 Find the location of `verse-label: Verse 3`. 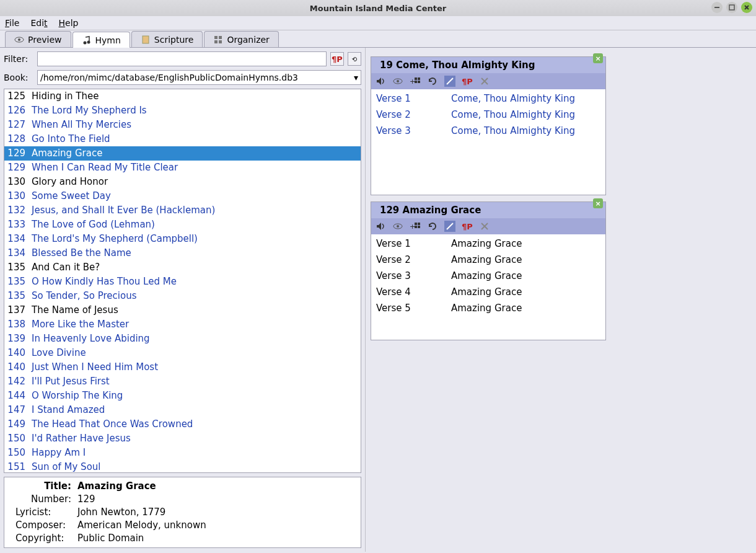

verse-label: Verse 3 is located at coordinates (413, 276).